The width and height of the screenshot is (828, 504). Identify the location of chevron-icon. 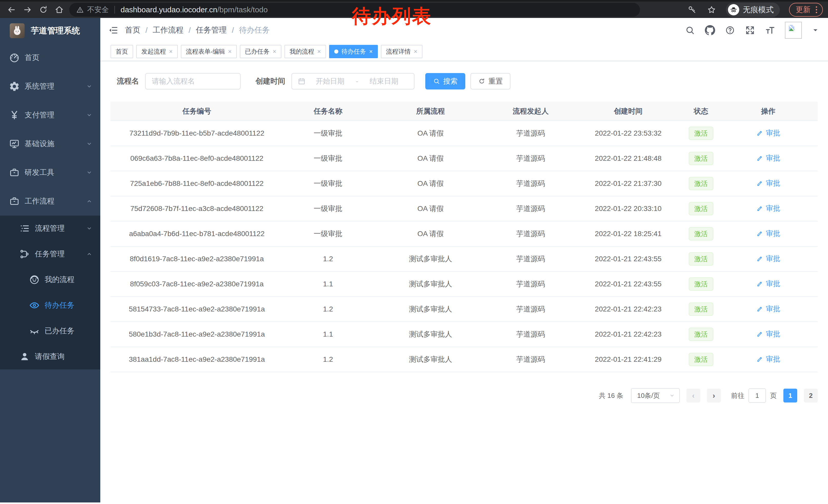
(89, 144).